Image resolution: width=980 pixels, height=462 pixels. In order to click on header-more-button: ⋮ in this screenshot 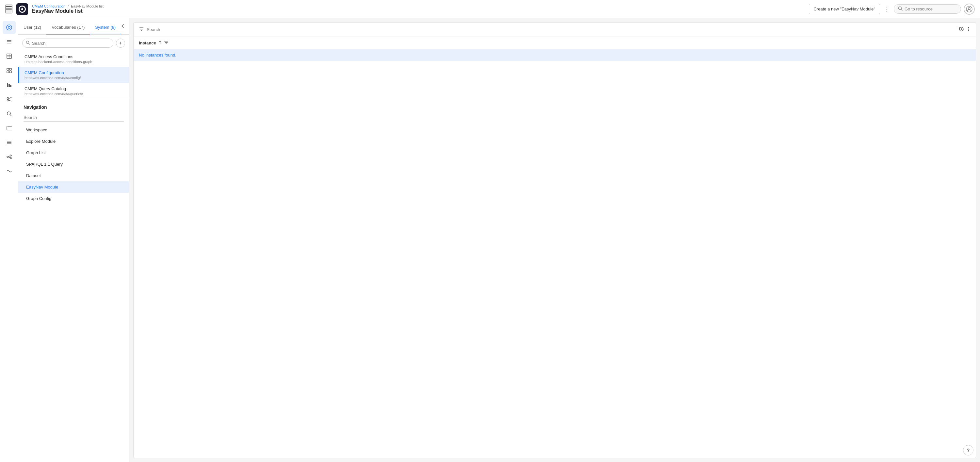, I will do `click(887, 9)`.